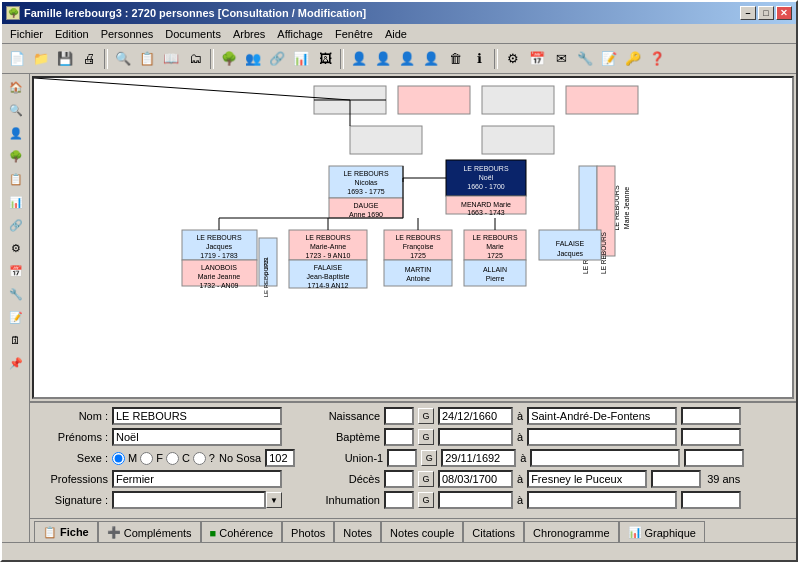 The width and height of the screenshot is (798, 562). What do you see at coordinates (89, 59) in the screenshot?
I see `toolbar-print: 🖨` at bounding box center [89, 59].